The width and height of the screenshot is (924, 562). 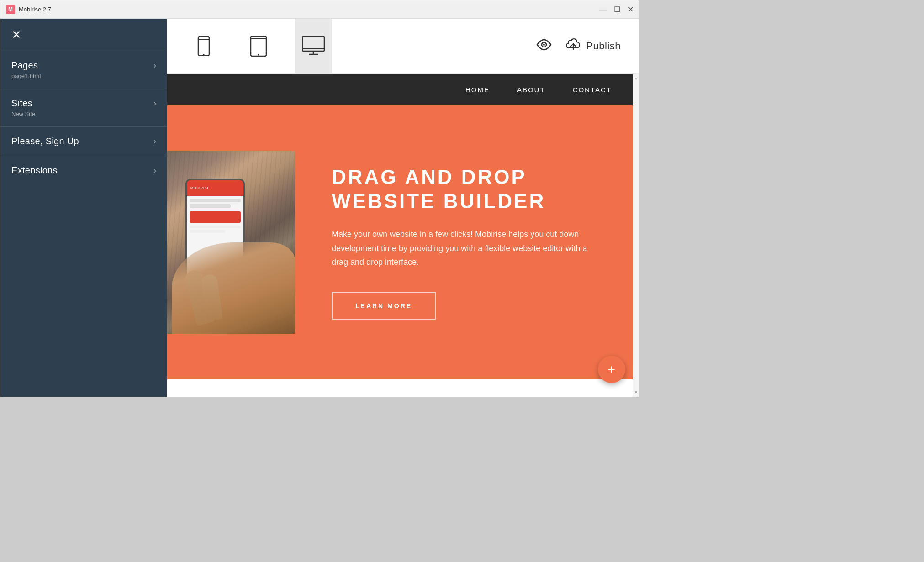 I want to click on sidebar-item-extensions: Extensions ›, so click(x=84, y=170).